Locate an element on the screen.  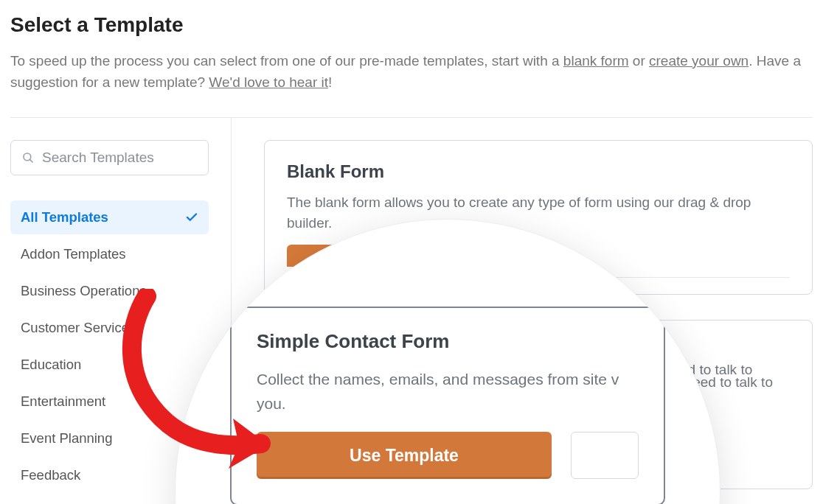
category-entertainment: Entertainment is located at coordinates (109, 402).